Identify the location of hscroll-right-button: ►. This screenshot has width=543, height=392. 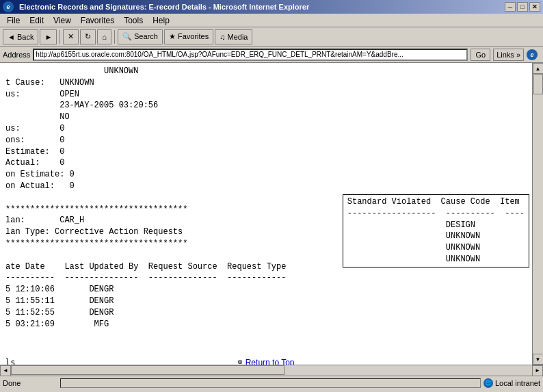
(538, 371).